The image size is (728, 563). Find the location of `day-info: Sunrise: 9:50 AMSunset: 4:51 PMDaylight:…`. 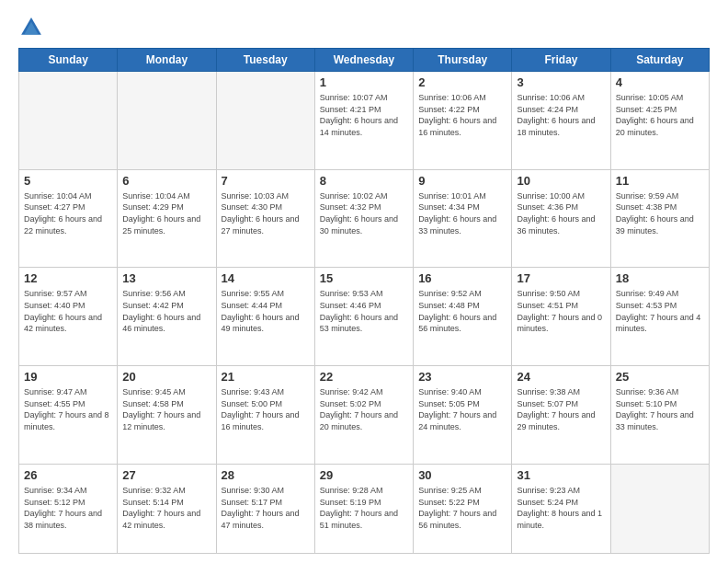

day-info: Sunrise: 9:50 AMSunset: 4:51 PMDaylight:… is located at coordinates (561, 311).